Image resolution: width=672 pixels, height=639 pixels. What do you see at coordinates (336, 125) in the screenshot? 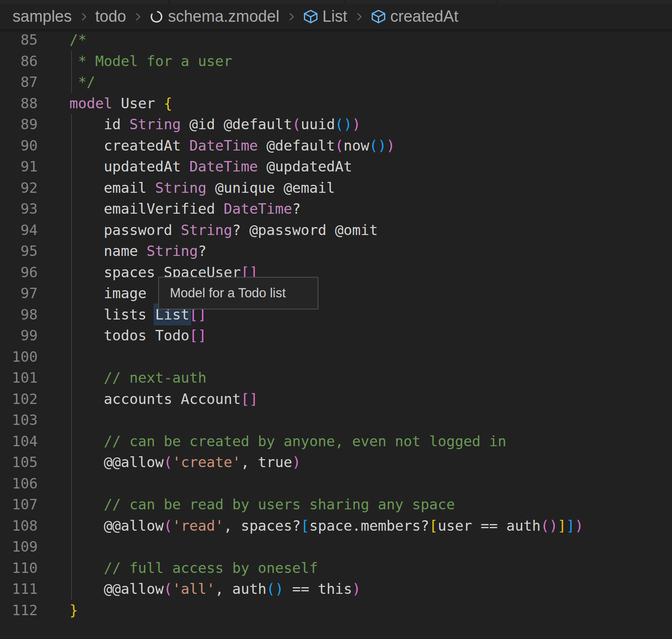
I see `code-line-89: 89 id String @id @default(uuid())` at bounding box center [336, 125].